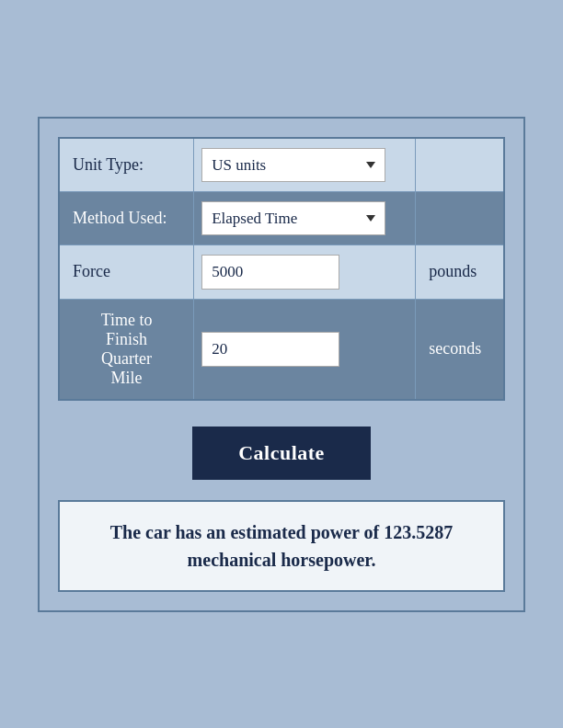 The image size is (563, 728). I want to click on method-used-spacer, so click(460, 218).